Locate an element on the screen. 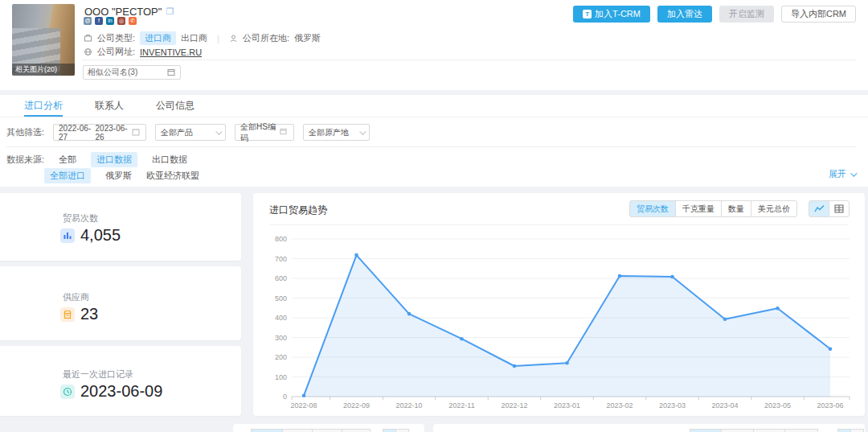  stat-value: 23 is located at coordinates (89, 314).